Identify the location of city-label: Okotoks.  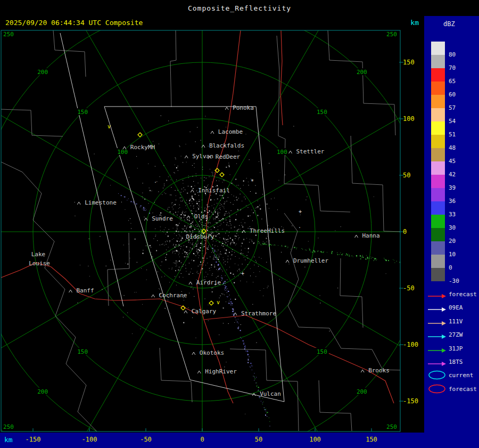
(212, 353).